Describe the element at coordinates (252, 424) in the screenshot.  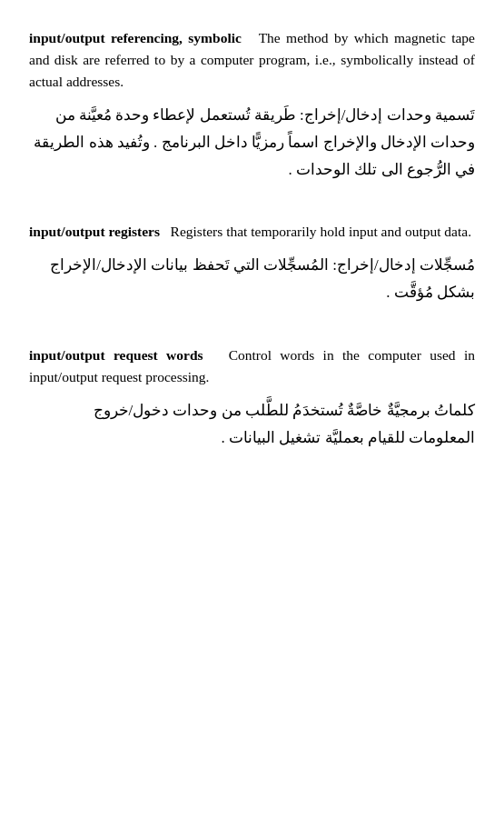
I see `entry-ar-text: كلماتُ برمجيَّةٌ خاصَّةٌ تُستخدَمُ للطَّ…` at that location.